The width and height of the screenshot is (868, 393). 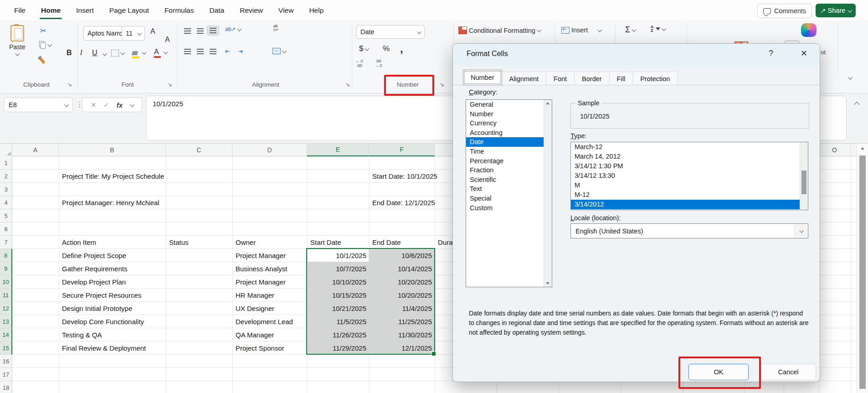 I want to click on autosum-button: Σ, so click(x=630, y=30).